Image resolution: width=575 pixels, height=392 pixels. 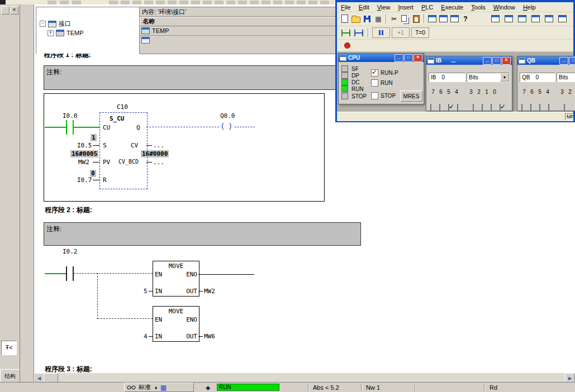 I want to click on move-block-1: MOVE EN ENO IN OUT, so click(x=176, y=279).